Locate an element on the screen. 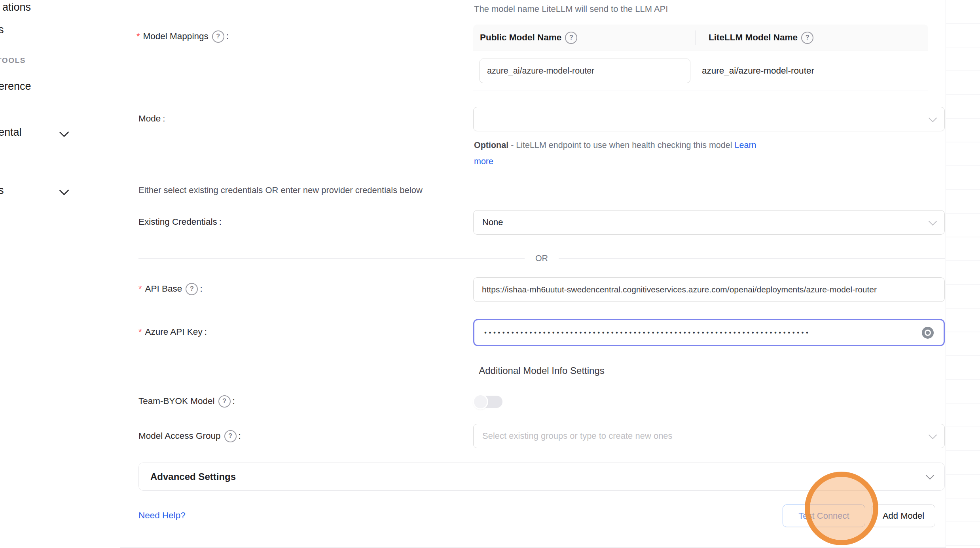 Image resolution: width=980 pixels, height=548 pixels. sidebar-item-erence: erence is located at coordinates (16, 86).